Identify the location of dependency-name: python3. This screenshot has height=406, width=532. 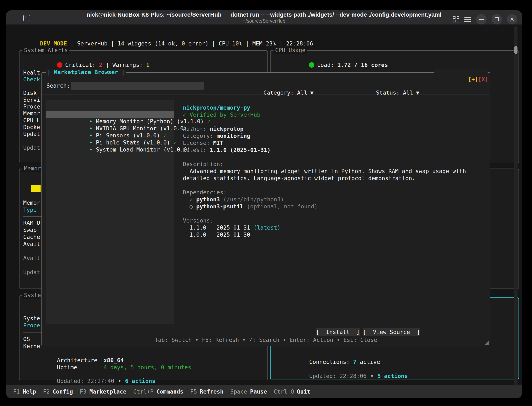
(208, 199).